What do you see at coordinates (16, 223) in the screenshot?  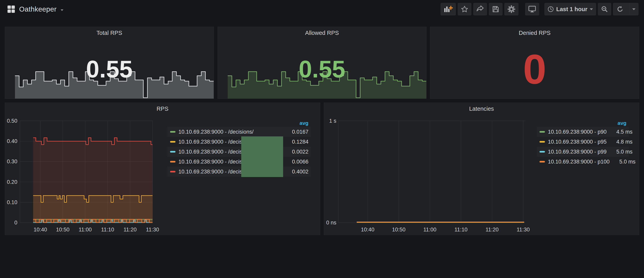 I see `svg-text: 0` at bounding box center [16, 223].